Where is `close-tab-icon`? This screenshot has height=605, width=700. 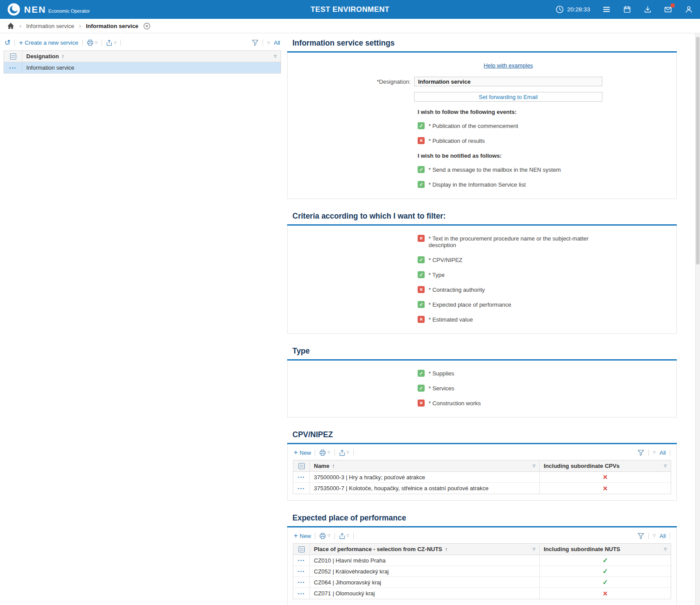 close-tab-icon is located at coordinates (147, 26).